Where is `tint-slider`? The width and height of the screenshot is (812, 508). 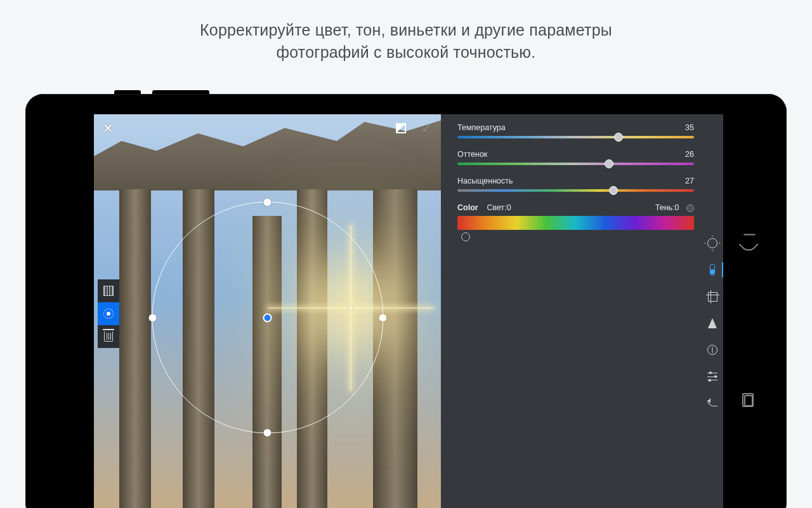
tint-slider is located at coordinates (576, 164).